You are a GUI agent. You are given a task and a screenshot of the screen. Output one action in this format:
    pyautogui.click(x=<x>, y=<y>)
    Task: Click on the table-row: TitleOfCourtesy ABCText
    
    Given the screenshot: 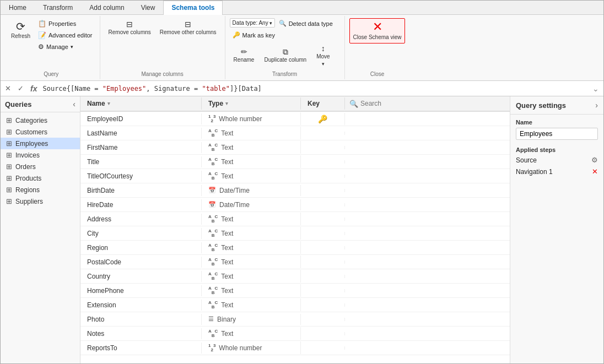 What is the action you would take?
    pyautogui.click(x=295, y=176)
    